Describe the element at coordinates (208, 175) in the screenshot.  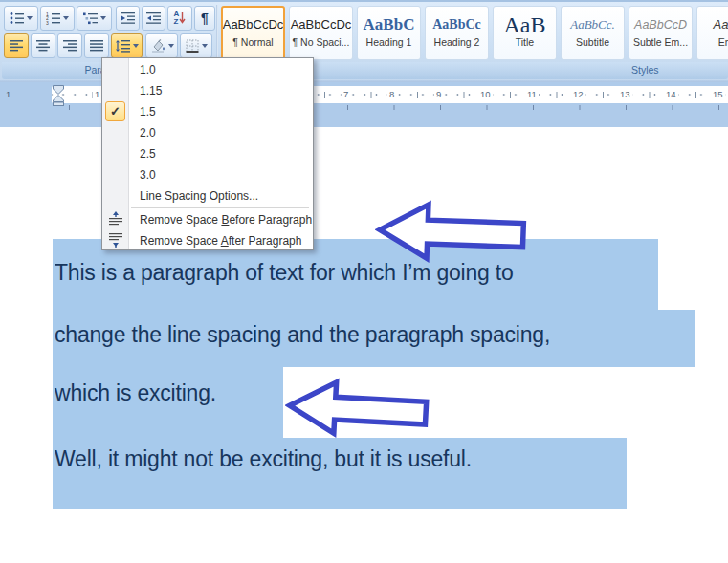
I see `menu-item-3.0: 3.0` at that location.